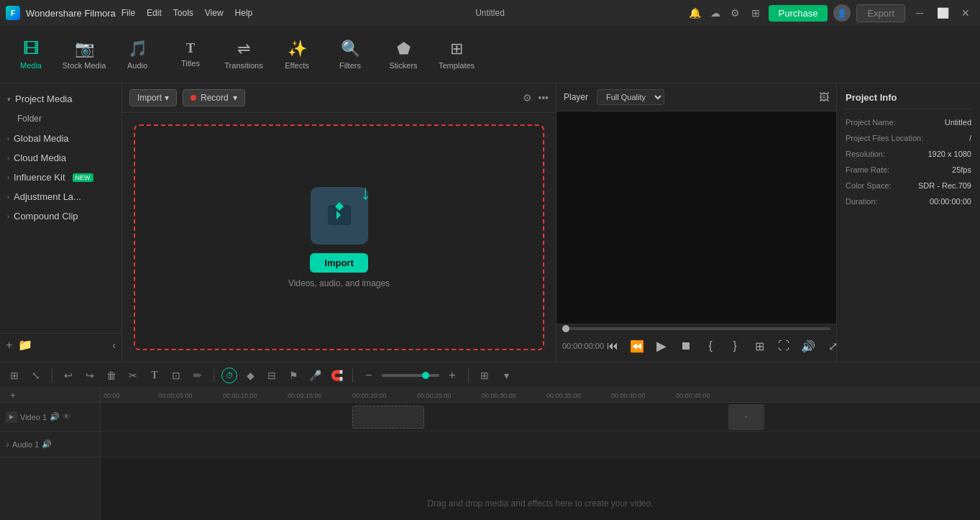 This screenshot has height=520, width=980. I want to click on tool-filters: 🔍 Filters, so click(350, 55).